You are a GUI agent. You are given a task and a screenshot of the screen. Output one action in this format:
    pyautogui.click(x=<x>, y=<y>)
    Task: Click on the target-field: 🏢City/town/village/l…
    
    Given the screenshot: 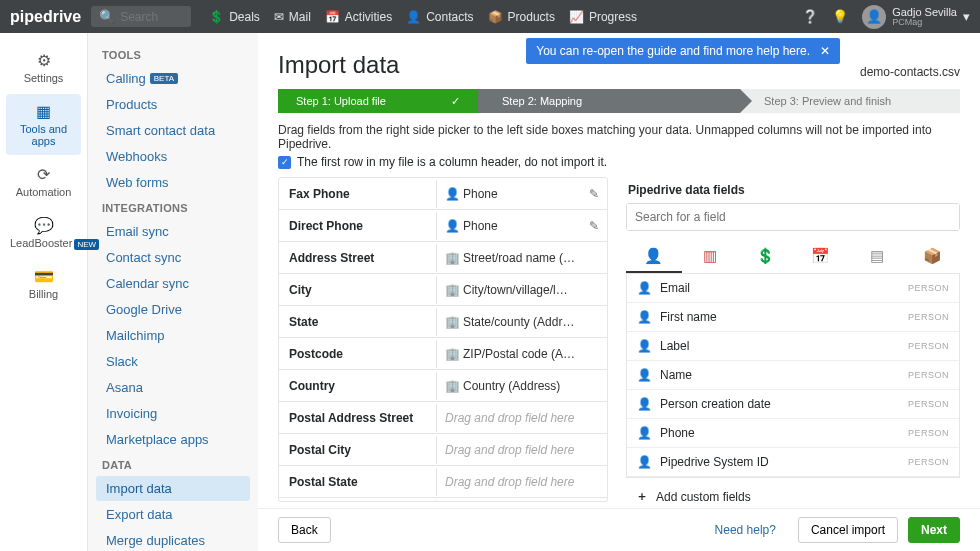 What is the action you would take?
    pyautogui.click(x=522, y=290)
    